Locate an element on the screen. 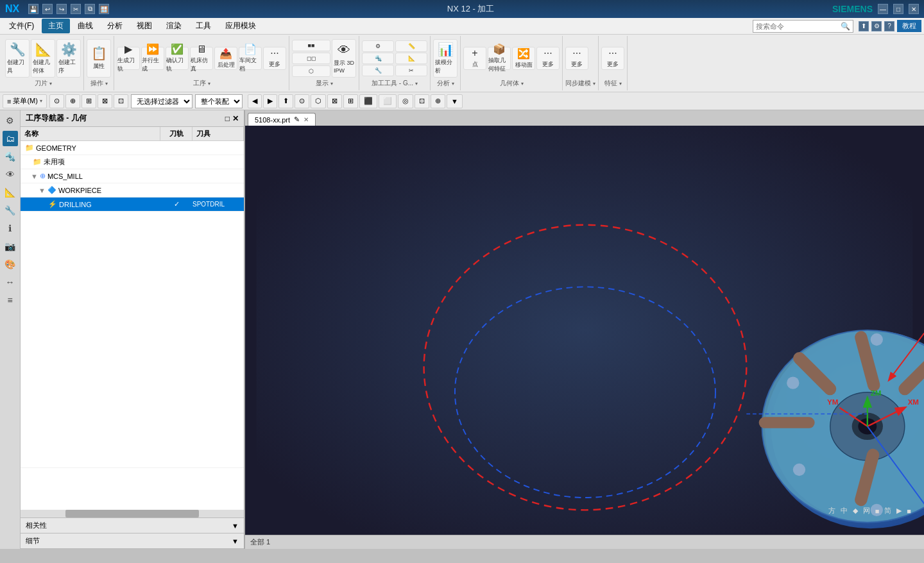  menu-render: 渲染 is located at coordinates (174, 26).